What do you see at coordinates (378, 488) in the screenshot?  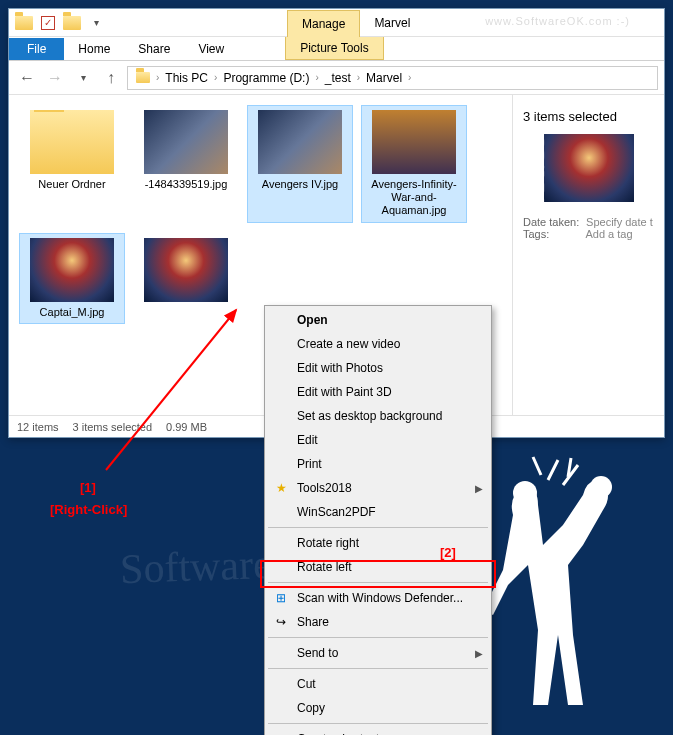 I see `menu-item-tools2018: ★Tools2018▶` at bounding box center [378, 488].